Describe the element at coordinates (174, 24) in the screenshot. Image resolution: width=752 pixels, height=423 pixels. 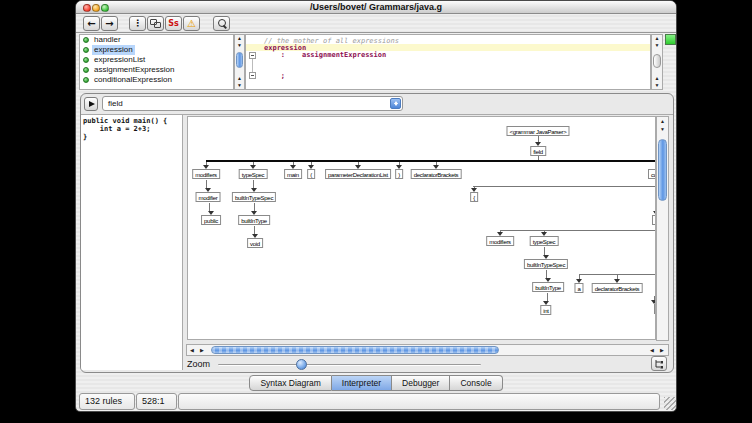
I see `coloring-icon: Ss` at that location.